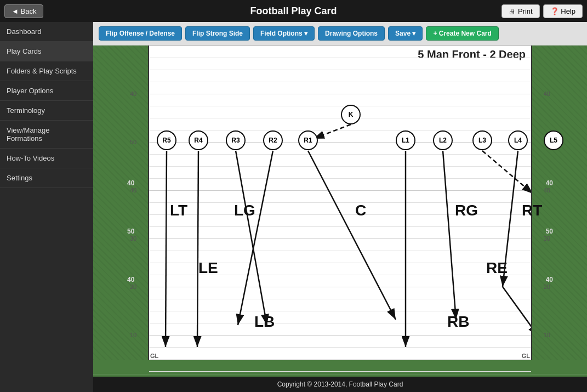 Image resolution: width=587 pixels, height=392 pixels. What do you see at coordinates (47, 71) in the screenshot?
I see `sidebar-item-folders-scripts: Folders & Play Scripts` at bounding box center [47, 71].